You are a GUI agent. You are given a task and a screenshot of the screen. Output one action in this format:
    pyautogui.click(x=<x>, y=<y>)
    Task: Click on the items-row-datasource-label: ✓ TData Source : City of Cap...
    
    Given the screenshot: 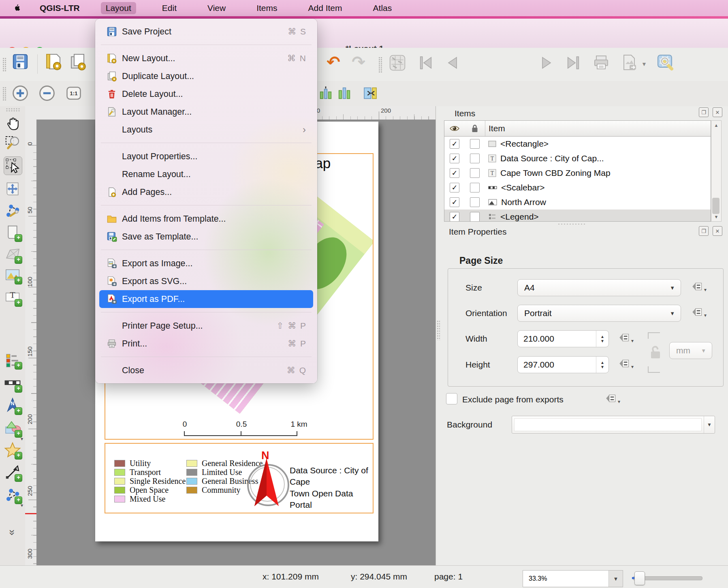 What is the action you would take?
    pyautogui.click(x=578, y=158)
    